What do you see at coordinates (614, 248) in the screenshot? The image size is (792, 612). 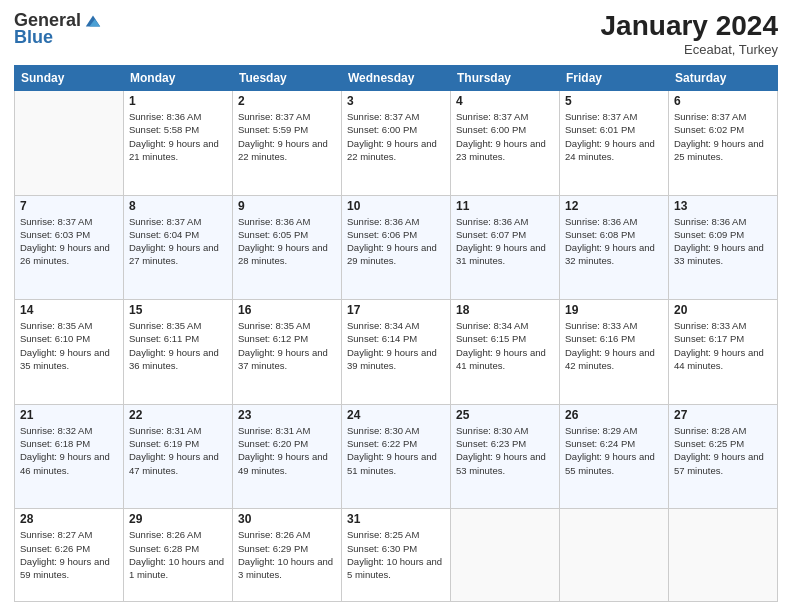 I see `table-row: 12 Sunrise: 8:36 AMSunset: 6:08 PMDaylig…` at bounding box center [614, 248].